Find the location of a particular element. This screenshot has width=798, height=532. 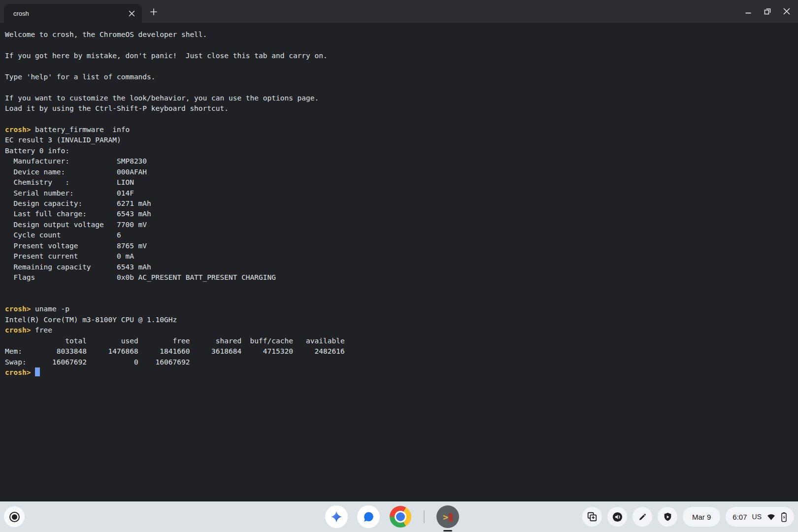

window-controls is located at coordinates (767, 11).